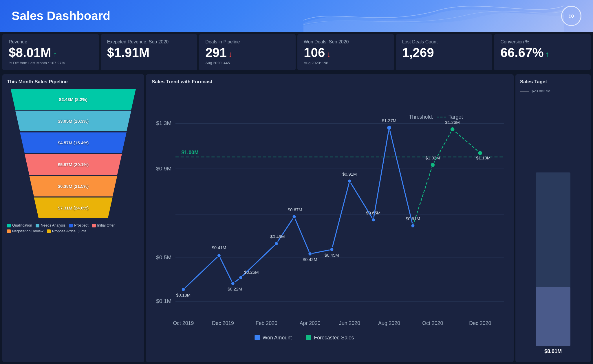 This screenshot has width=593, height=364. Describe the element at coordinates (277, 338) in the screenshot. I see `svg-text: Won Amount` at that location.